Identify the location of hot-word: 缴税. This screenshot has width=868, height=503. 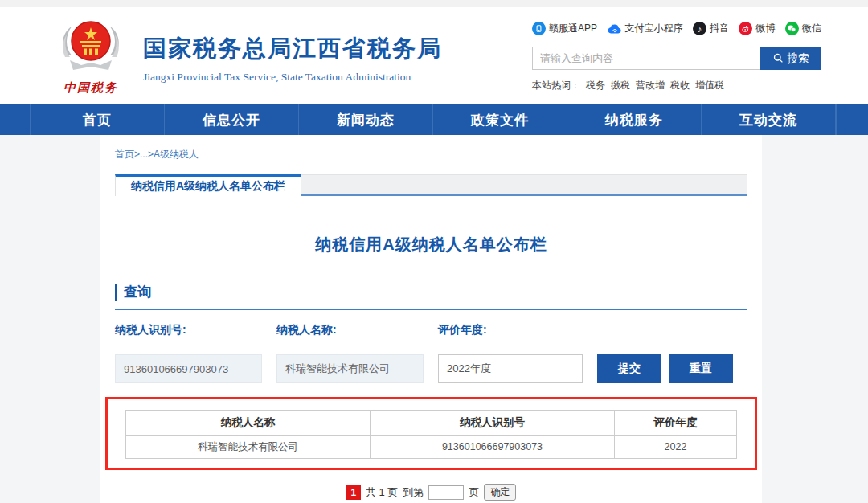
(620, 85).